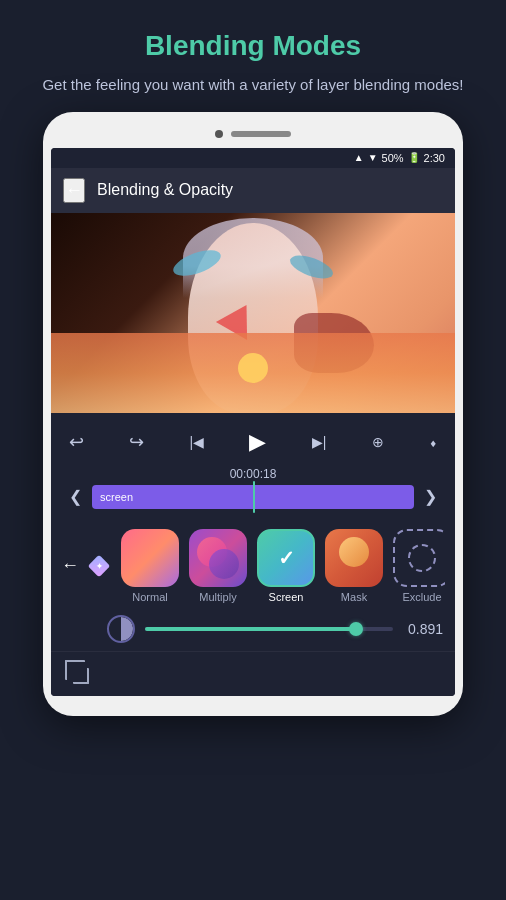 This screenshot has height=900, width=506. Describe the element at coordinates (400, 158) in the screenshot. I see `status-icons: ▲ ▼ 50% 🔋 2:30` at that location.